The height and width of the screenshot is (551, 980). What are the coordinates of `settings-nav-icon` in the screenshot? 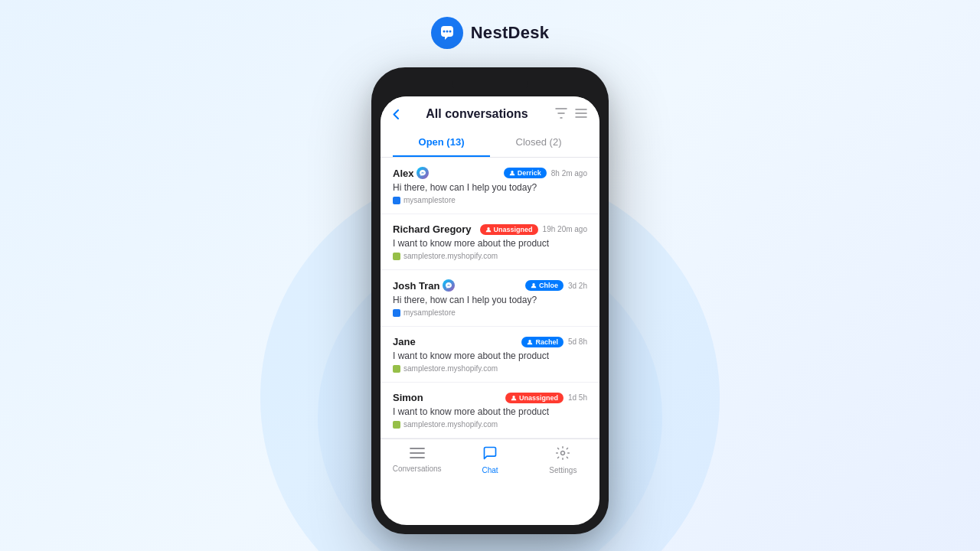 It's located at (563, 455).